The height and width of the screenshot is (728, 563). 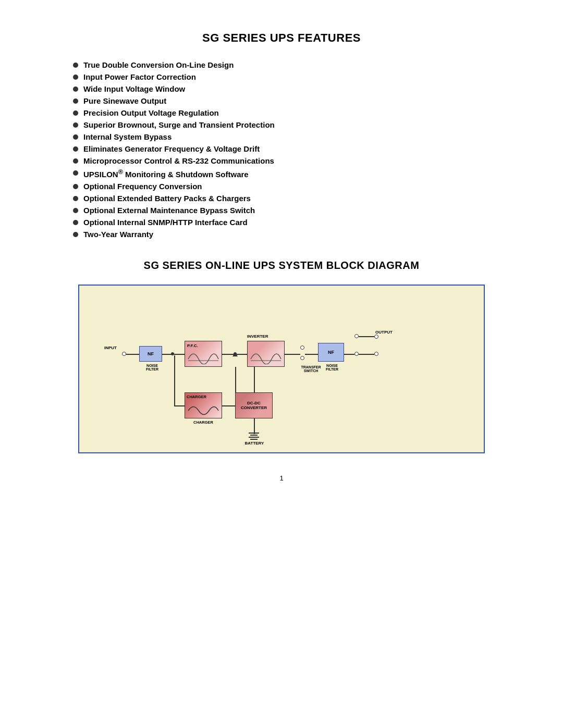 What do you see at coordinates (179, 125) in the screenshot?
I see `feature-text: Superior Brownout, Surge and Transient P…` at bounding box center [179, 125].